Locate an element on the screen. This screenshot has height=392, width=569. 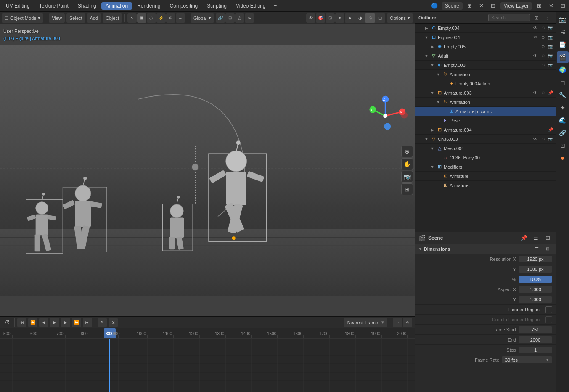
step-forward-button: ▶ is located at coordinates (66, 323).